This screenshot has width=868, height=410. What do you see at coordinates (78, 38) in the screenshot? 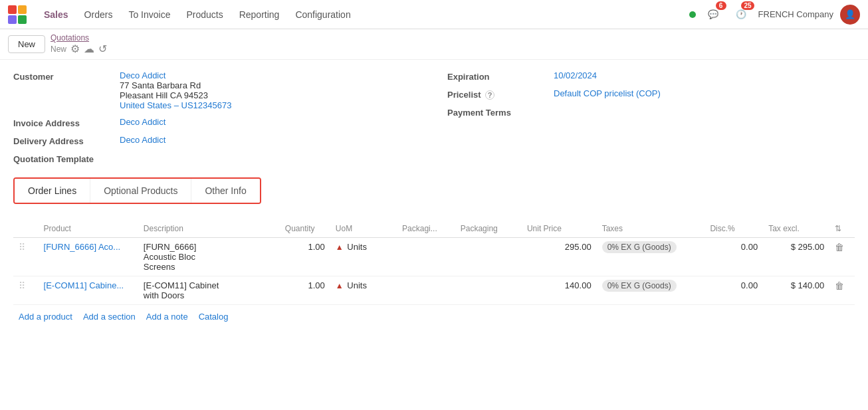
I see `breadcrumb-parent: Quotations` at bounding box center [78, 38].